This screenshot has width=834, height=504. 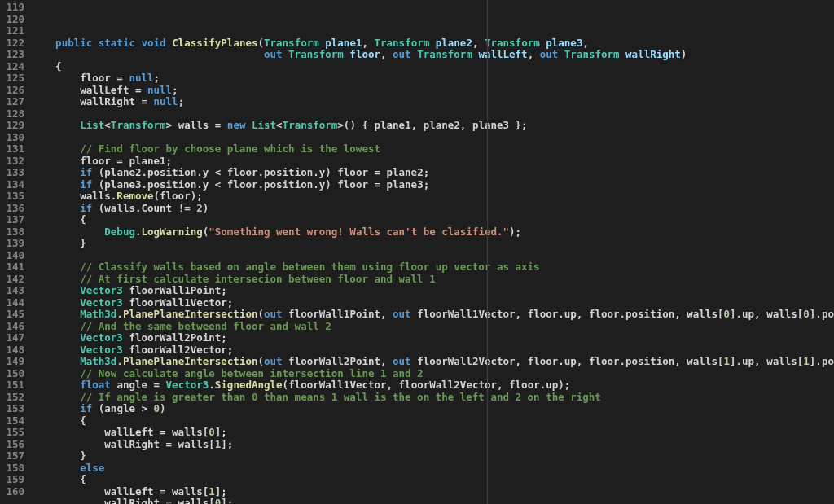 What do you see at coordinates (236, 125) in the screenshot?
I see `token-kw: new` at bounding box center [236, 125].